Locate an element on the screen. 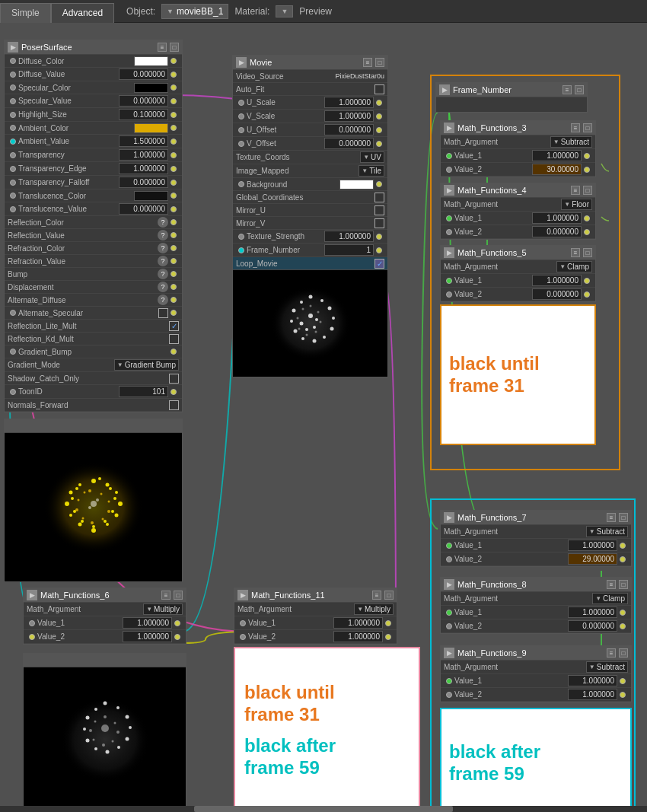 Image resolution: width=647 pixels, height=812 pixels. movie-row-texture-coords: Texture_Coords ▼UV is located at coordinates (311, 158).